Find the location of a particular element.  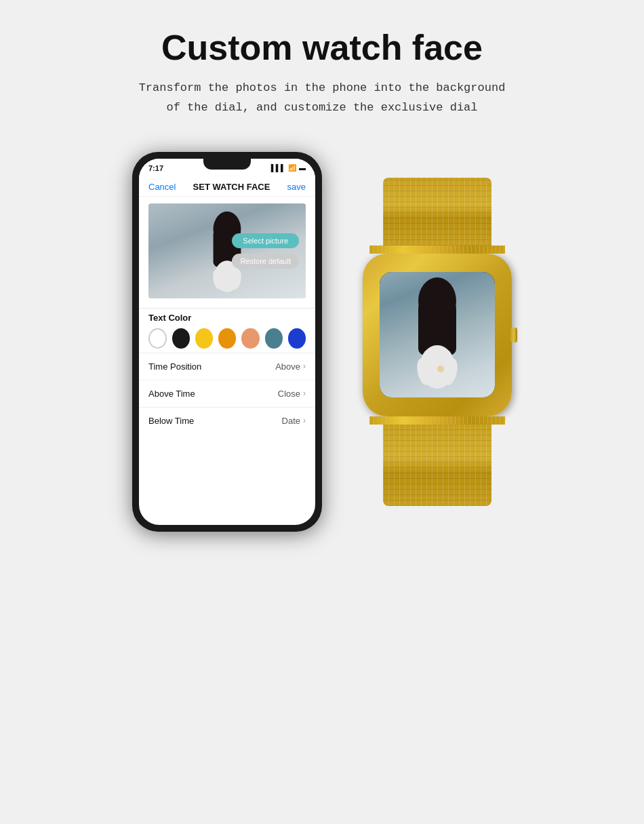

settings-list: Time Position Above › Above Time Close ›… is located at coordinates (227, 439).